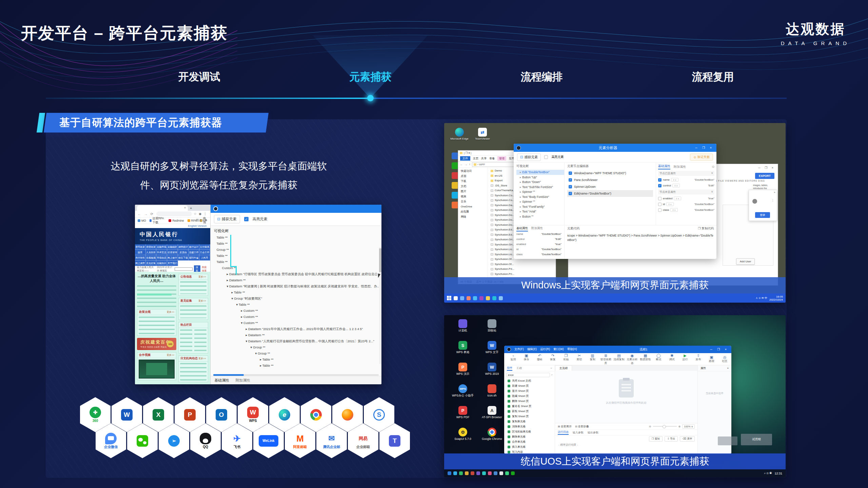 The width and height of the screenshot is (868, 488). What do you see at coordinates (530, 447) in the screenshot?
I see `control-item: 插入单元格` at bounding box center [530, 447].